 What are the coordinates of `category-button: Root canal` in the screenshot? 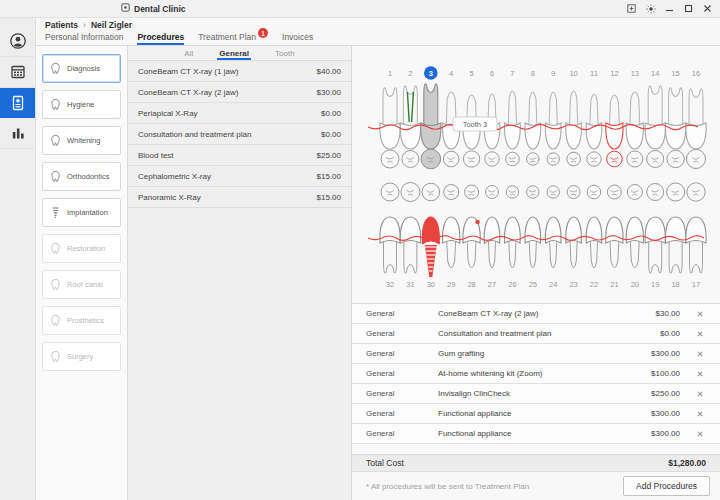 It's located at (82, 284).